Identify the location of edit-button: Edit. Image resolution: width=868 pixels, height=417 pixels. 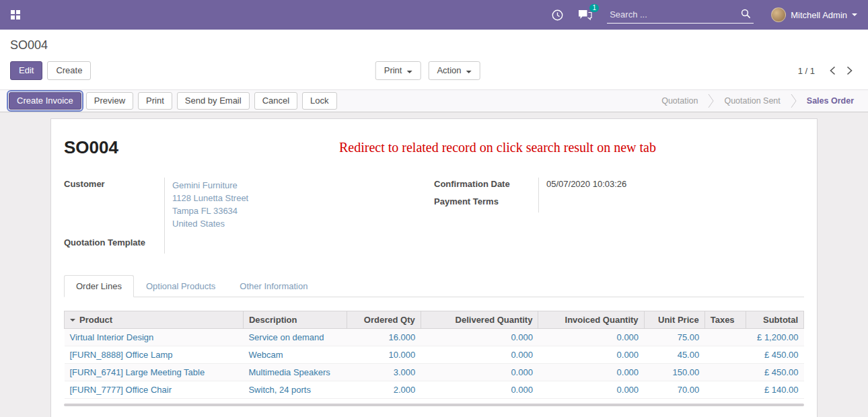
(26, 71).